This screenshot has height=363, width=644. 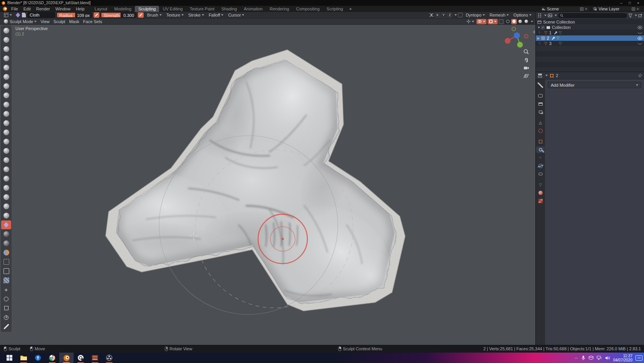 What do you see at coordinates (6, 244) in the screenshot?
I see `tool-mask` at bounding box center [6, 244].